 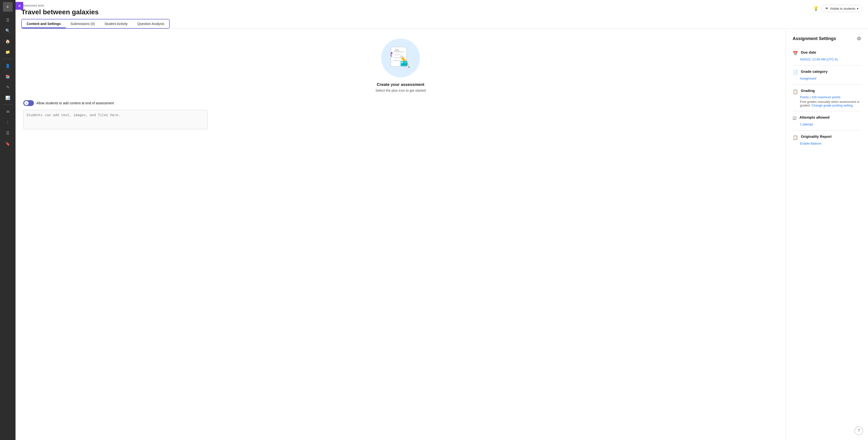 I want to click on allow-students-toggle, so click(x=29, y=103).